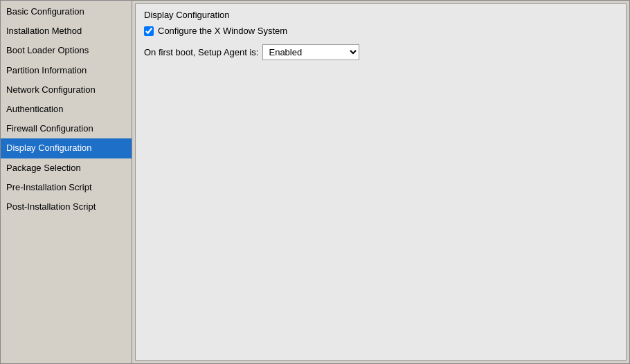 The height and width of the screenshot is (364, 630). Describe the element at coordinates (381, 53) in the screenshot. I see `setup-agent-row: On first boot, Setup Agent is: EnabledDi…` at that location.